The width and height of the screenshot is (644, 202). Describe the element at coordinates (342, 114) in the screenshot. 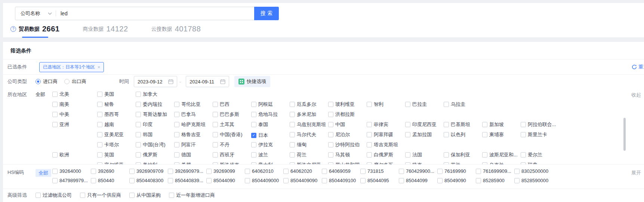

I see `region-option: 洪都拉斯` at that location.